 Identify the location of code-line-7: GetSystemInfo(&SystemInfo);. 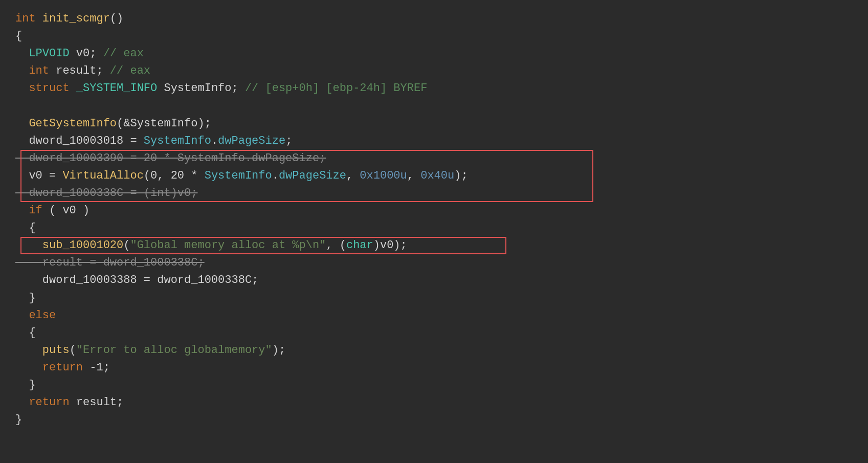
(434, 124).